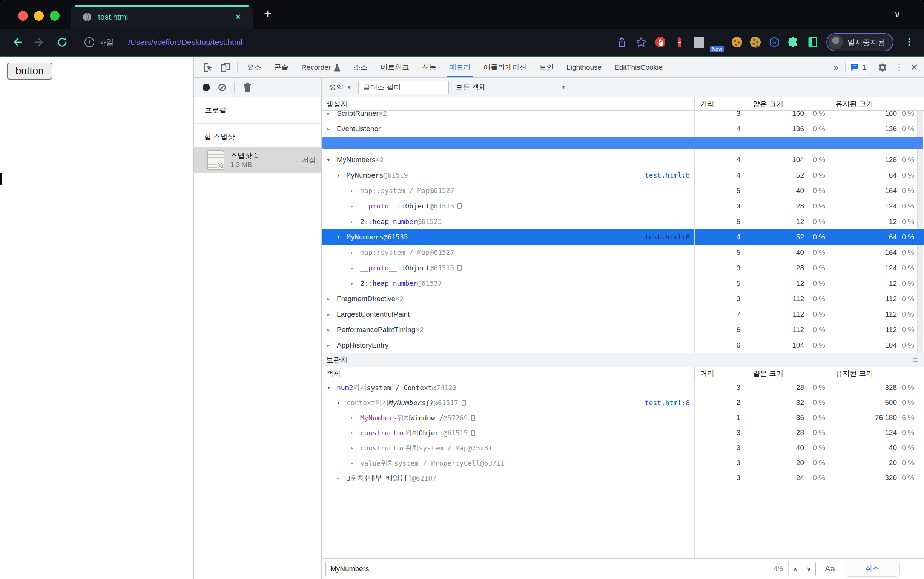  Describe the element at coordinates (836, 67) in the screenshot. I see `more-tabs-icon: »` at that location.